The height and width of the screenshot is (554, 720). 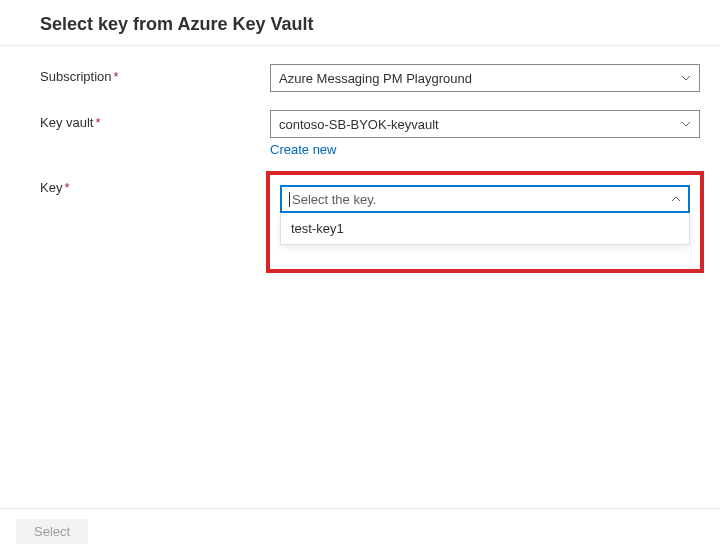 What do you see at coordinates (676, 199) in the screenshot?
I see `chevron-up-icon` at bounding box center [676, 199].